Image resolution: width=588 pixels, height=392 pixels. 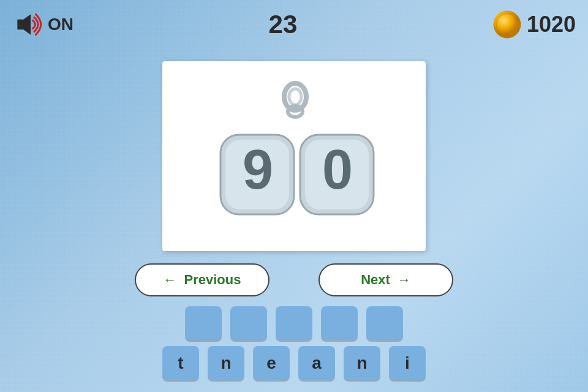 What do you see at coordinates (362, 363) in the screenshot?
I see `letter-tile-n2: n` at bounding box center [362, 363].